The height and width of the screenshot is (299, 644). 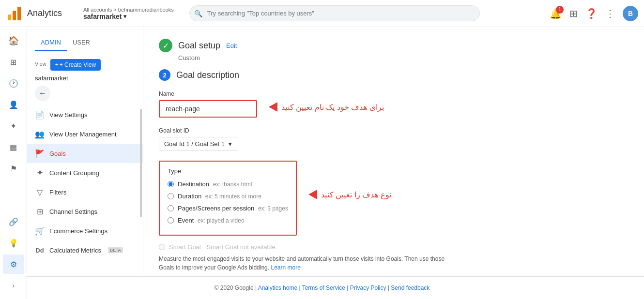 I want to click on event-radio, so click(x=170, y=221).